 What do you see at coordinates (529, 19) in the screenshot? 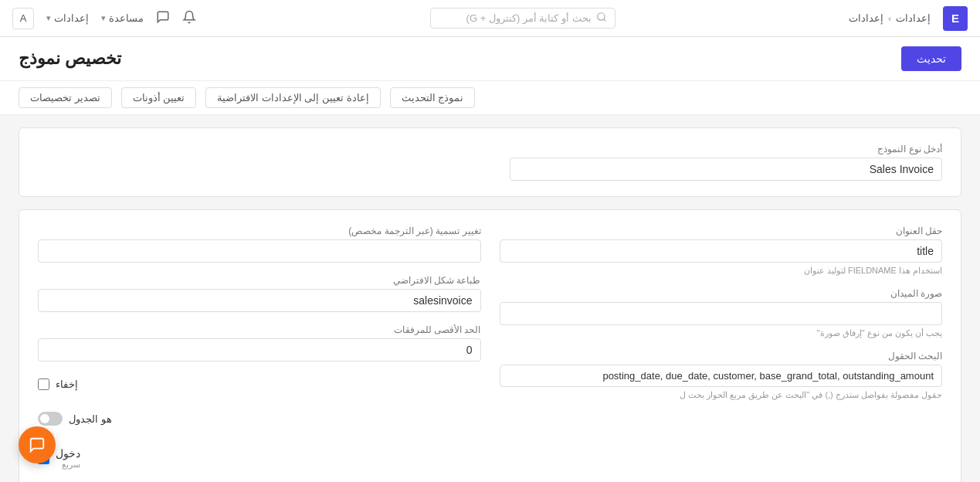
I see `search-placeholder: بحث أو كتابة أمر (كنترول + G)` at bounding box center [529, 19].